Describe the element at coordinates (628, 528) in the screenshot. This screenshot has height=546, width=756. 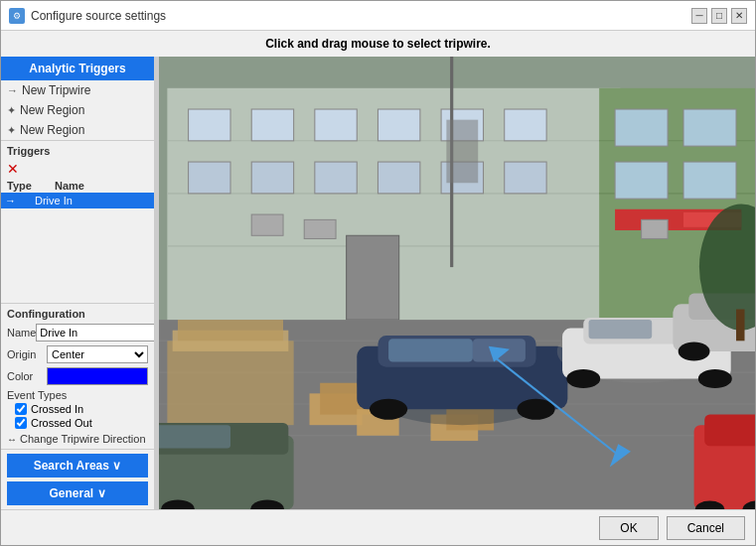
I see `ok-button: OK` at that location.